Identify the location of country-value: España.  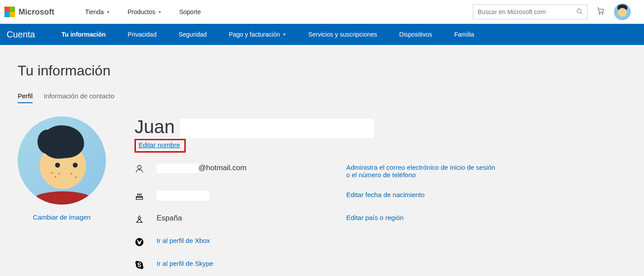
(251, 218).